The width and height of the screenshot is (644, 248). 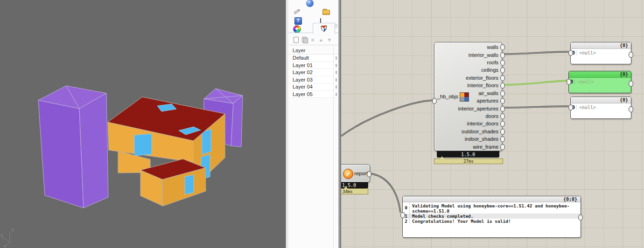 I want to click on null-panel-1: {0} 0<null>, so click(x=601, y=53).